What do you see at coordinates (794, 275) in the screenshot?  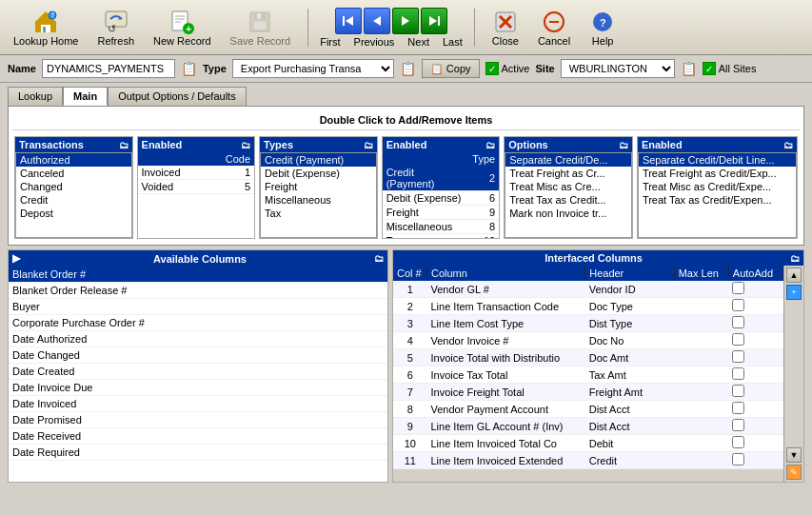 I see `scroll-up-button: ▲` at bounding box center [794, 275].